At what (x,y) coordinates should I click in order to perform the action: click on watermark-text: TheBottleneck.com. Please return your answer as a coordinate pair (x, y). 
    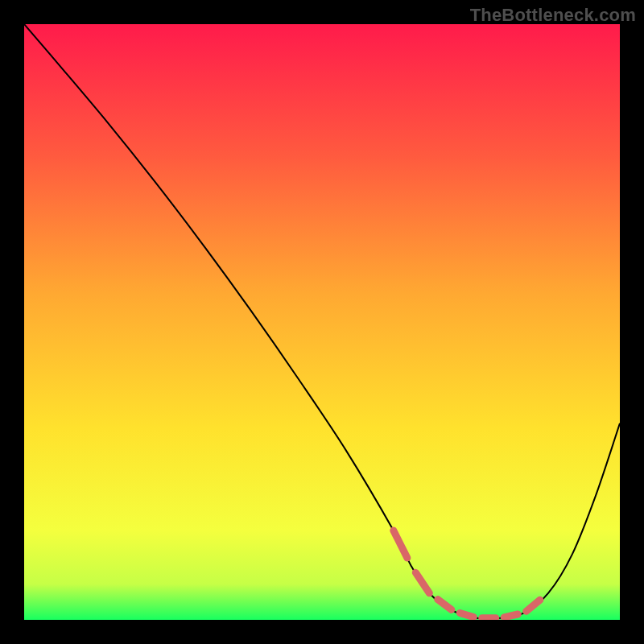
    Looking at the image, I should click on (553, 15).